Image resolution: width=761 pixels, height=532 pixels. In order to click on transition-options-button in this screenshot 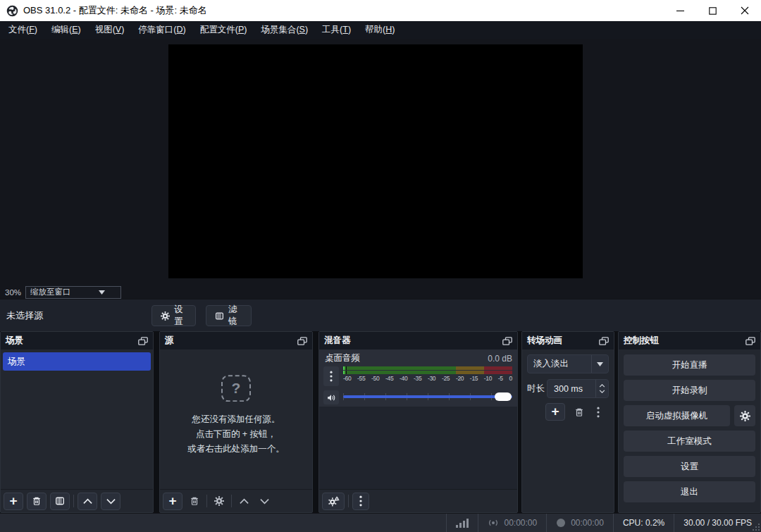, I will do `click(598, 412)`.